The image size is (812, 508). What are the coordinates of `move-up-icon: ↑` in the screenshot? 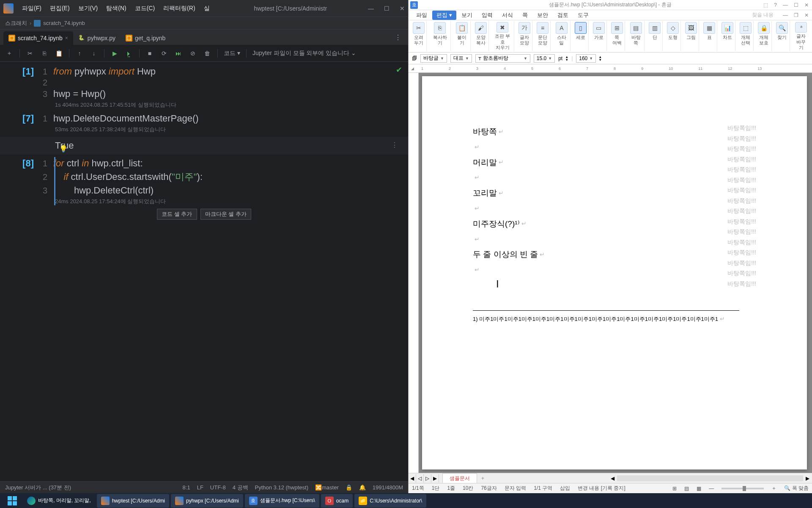 It's located at (80, 53).